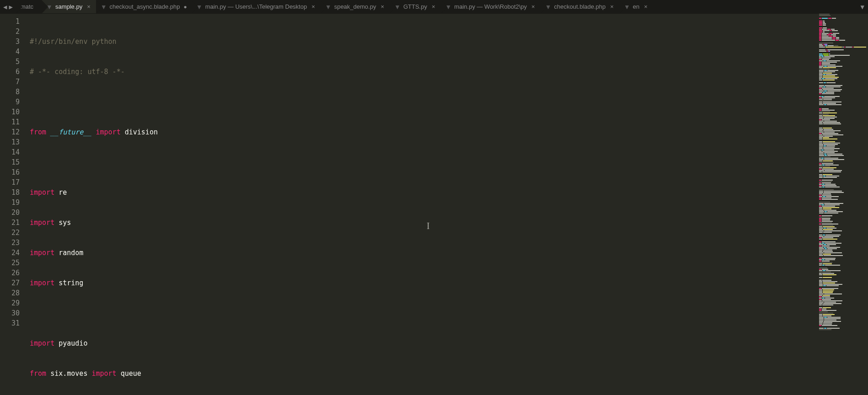 This screenshot has height=395, width=868. I want to click on file-tab: matc, so click(29, 6).